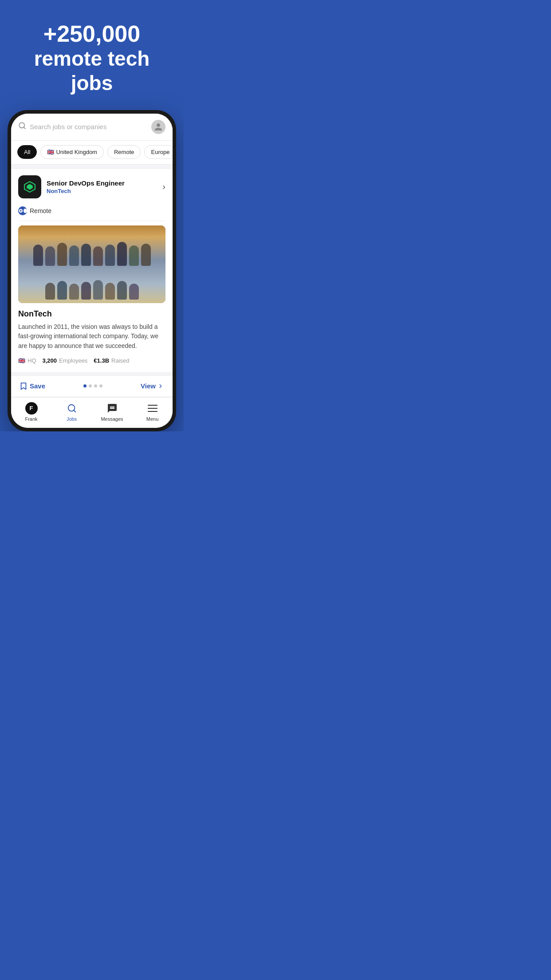 The width and height of the screenshot is (551, 980). What do you see at coordinates (111, 360) in the screenshot?
I see `company-raised: €1.3B Raised` at bounding box center [111, 360].